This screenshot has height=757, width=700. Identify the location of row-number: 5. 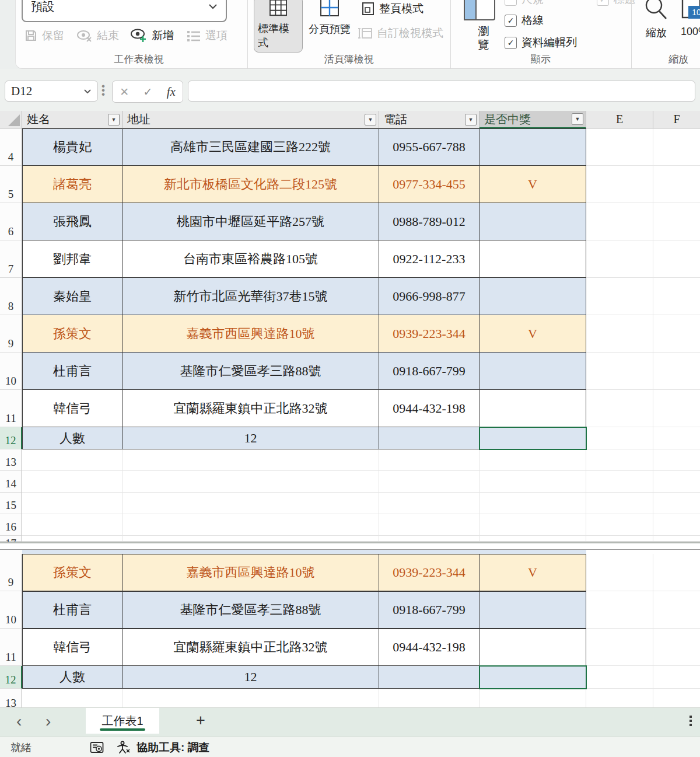
(11, 184).